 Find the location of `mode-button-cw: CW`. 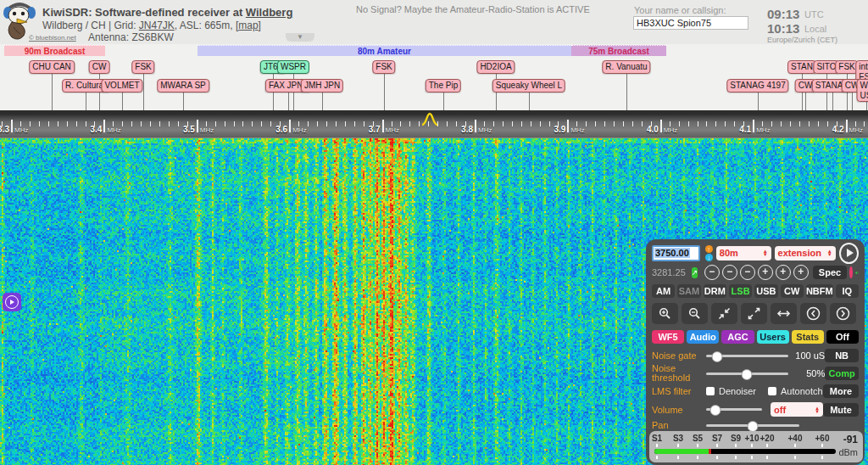

mode-button-cw: CW is located at coordinates (792, 291).